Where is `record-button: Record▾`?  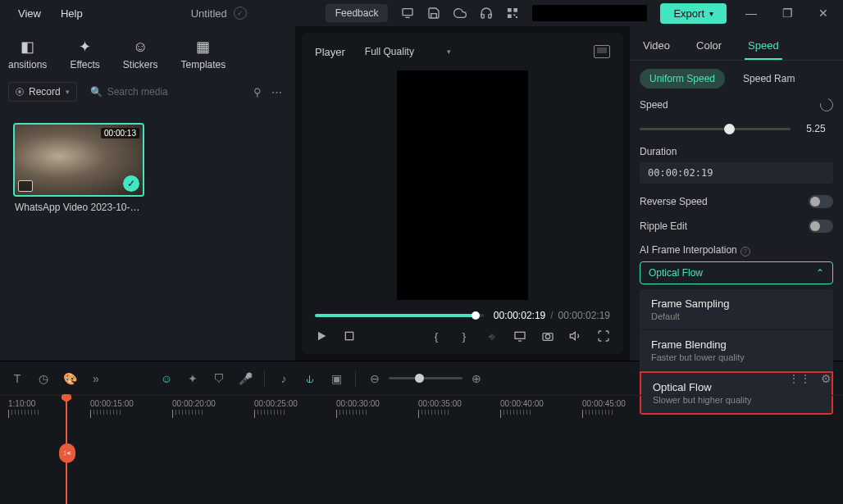 record-button: Record▾ is located at coordinates (43, 92).